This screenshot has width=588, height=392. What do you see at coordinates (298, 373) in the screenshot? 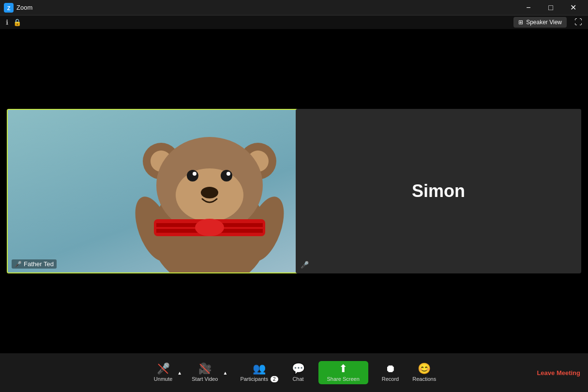
I see `chat-button: 💬 Chat` at bounding box center [298, 373].